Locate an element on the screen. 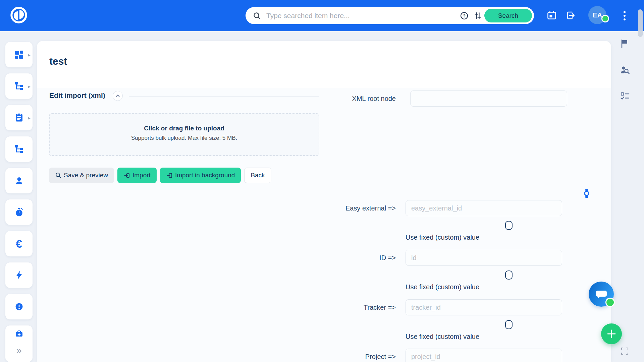  sidebar-item-dashboard: ▸ is located at coordinates (19, 55).